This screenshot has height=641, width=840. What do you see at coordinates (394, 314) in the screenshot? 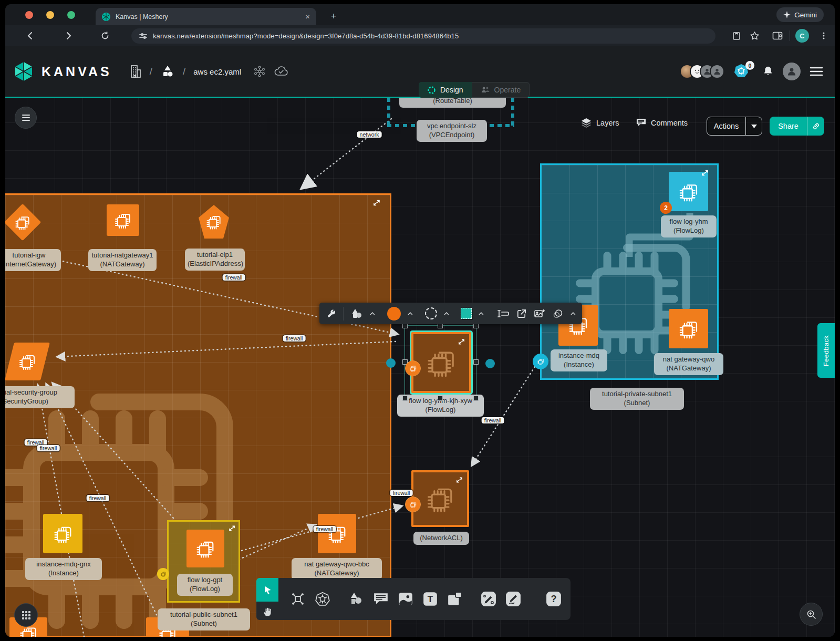
I see `fill-color-button` at bounding box center [394, 314].